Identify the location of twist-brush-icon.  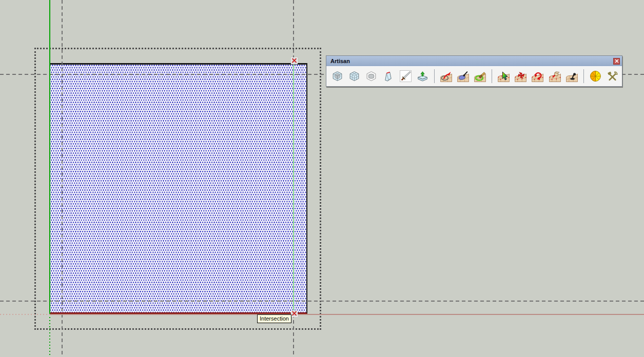
(538, 76).